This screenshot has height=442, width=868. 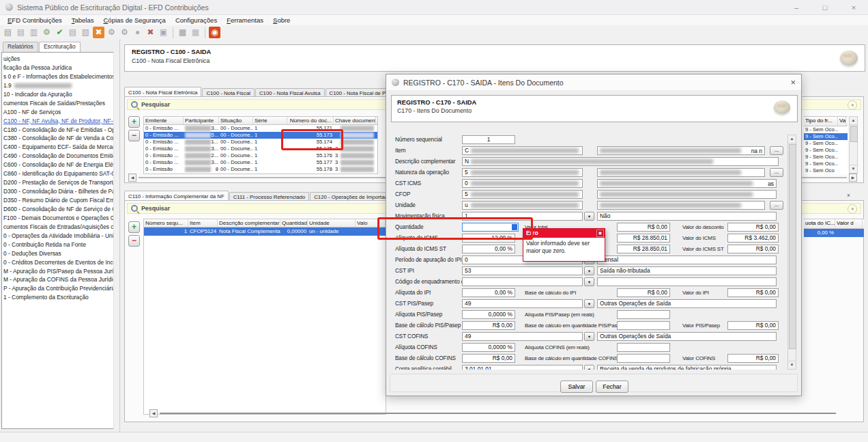 I want to click on table-row: 0 - Emissão ... 2... 00 - Docume... 1 55…, so click(x=261, y=156).